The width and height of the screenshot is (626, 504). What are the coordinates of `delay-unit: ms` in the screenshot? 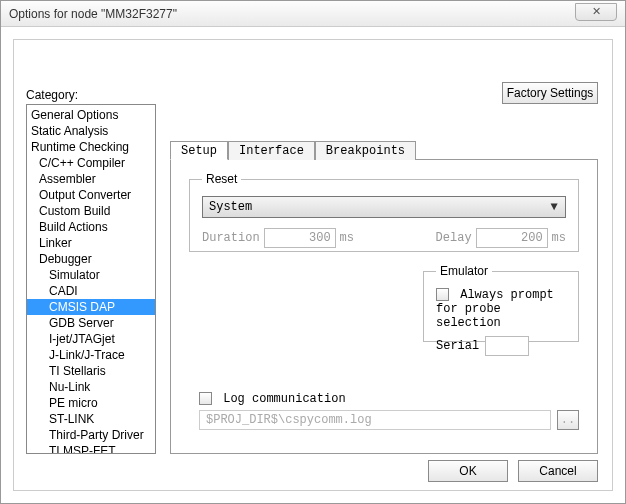 It's located at (559, 238).